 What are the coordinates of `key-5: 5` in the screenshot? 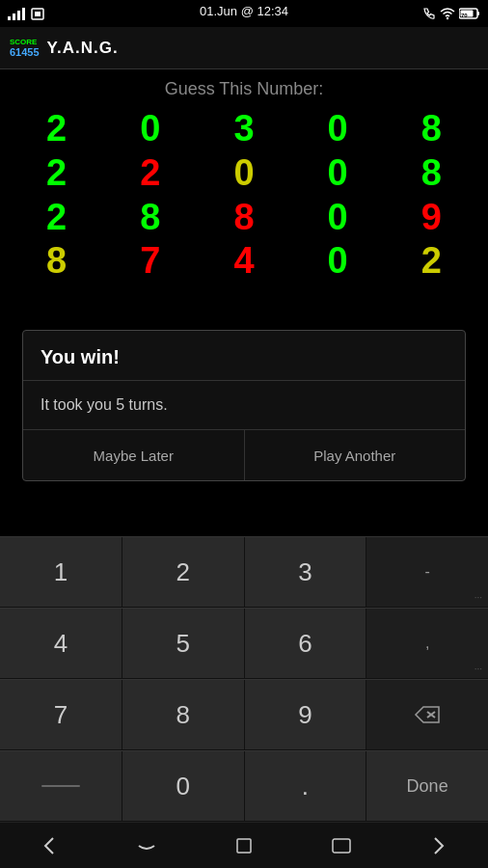 It's located at (183, 644).